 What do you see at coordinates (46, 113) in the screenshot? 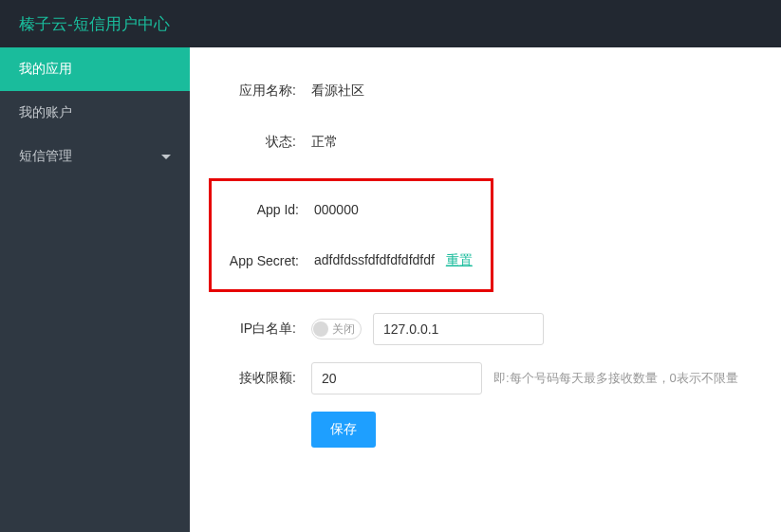
I see `sidebar-item-label: 我的账户` at bounding box center [46, 113].